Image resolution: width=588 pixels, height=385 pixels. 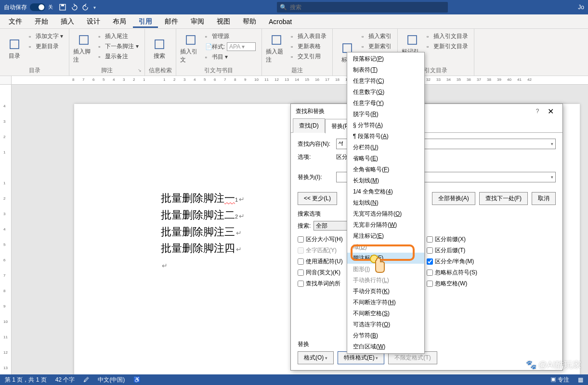 I want to click on menu-item: 脚注标记(F), so click(x=386, y=258).